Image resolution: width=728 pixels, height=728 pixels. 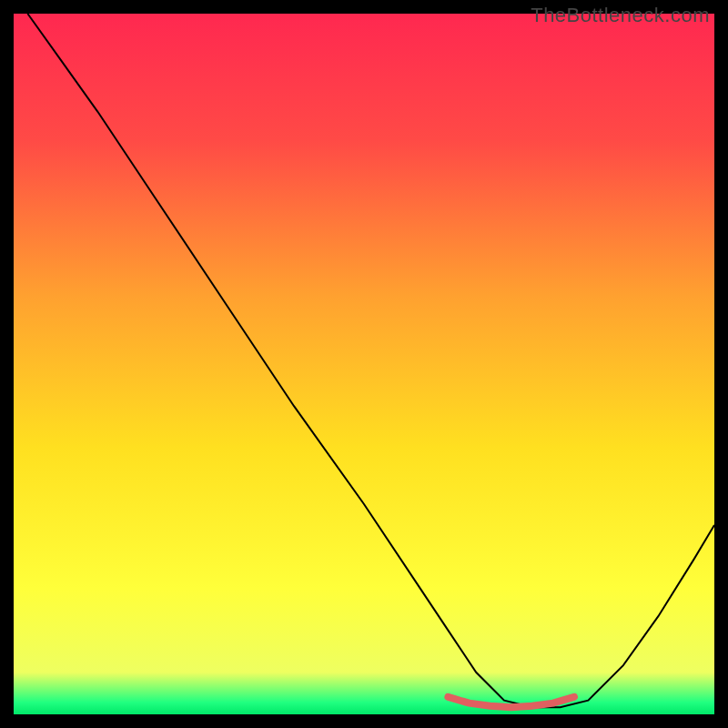 What do you see at coordinates (621, 15) in the screenshot?
I see `watermark-text: TheBottleneck.com` at bounding box center [621, 15].